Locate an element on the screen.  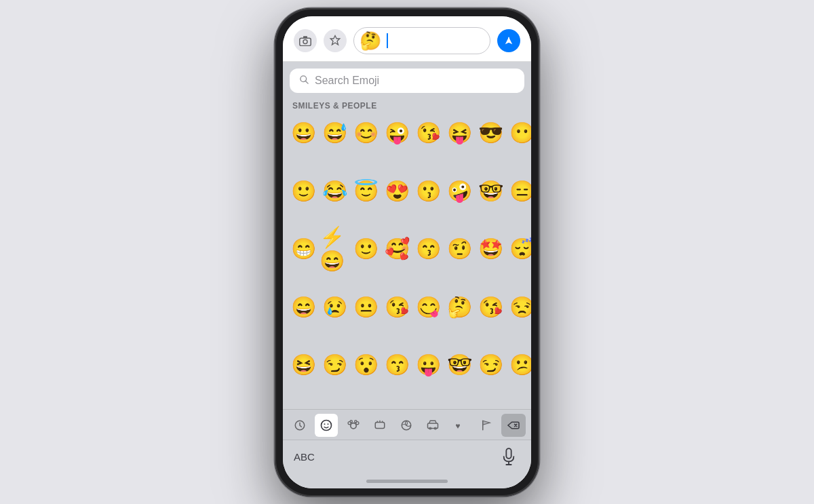
delete-icon is located at coordinates (513, 425).